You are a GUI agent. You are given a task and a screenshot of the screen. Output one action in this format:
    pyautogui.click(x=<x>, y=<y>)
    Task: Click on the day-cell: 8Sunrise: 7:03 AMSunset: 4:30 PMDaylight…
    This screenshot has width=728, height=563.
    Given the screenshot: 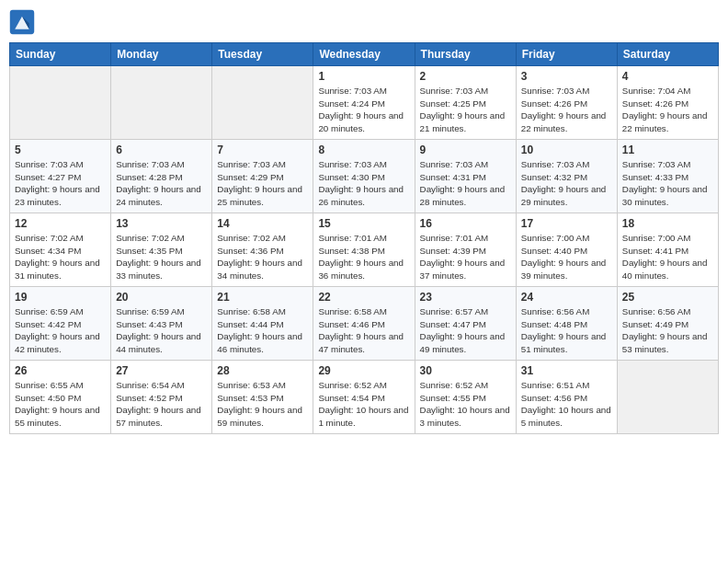 What is the action you would take?
    pyautogui.click(x=364, y=177)
    